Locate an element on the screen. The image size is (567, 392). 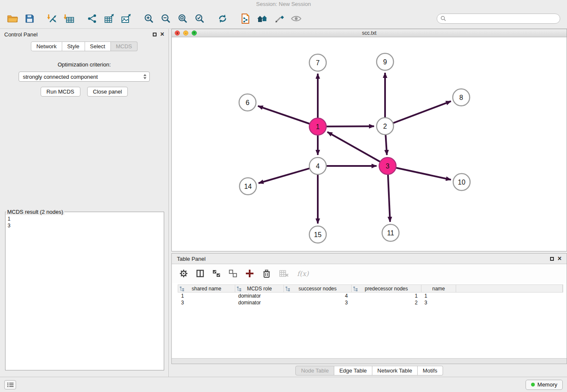
zoom-window-button: + is located at coordinates (194, 33).